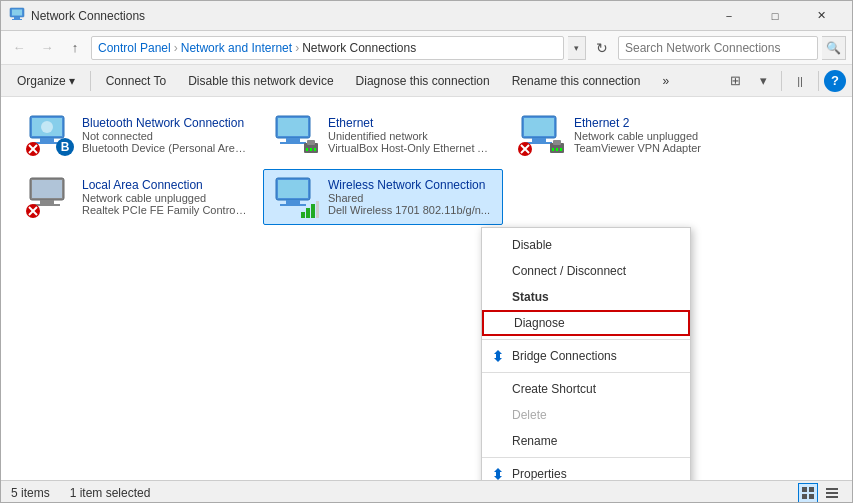  I want to click on maximize-button: □, so click(775, 16).